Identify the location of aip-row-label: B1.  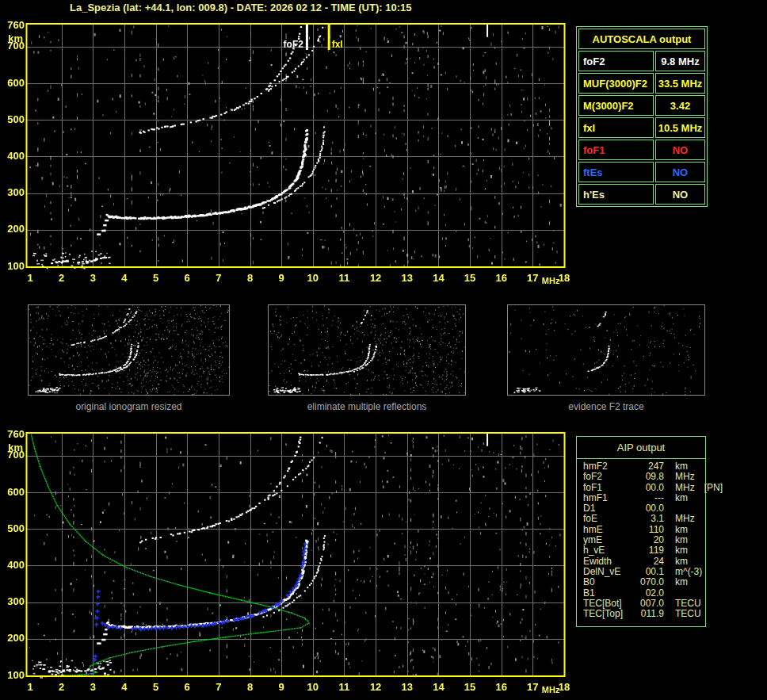
(606, 593).